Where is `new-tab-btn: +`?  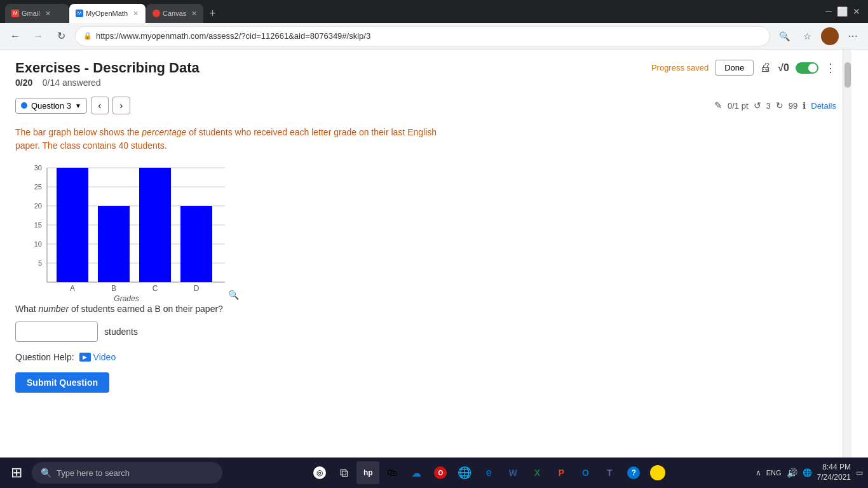
new-tab-btn: + is located at coordinates (212, 13).